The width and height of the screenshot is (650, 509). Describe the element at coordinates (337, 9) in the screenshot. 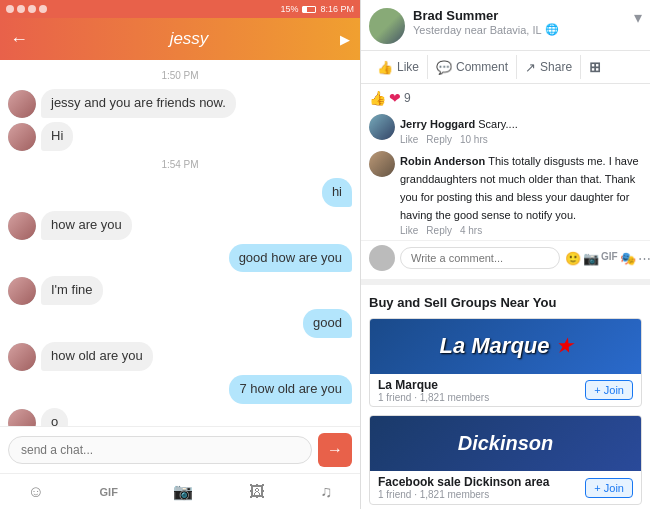

I see `clock: 8:16 PM` at that location.